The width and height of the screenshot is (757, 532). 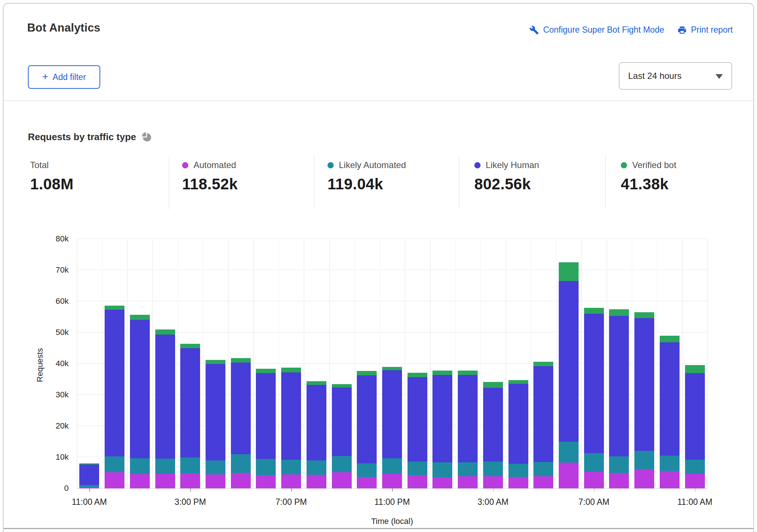 I want to click on stacked-bar-8-00-pm, so click(x=316, y=364).